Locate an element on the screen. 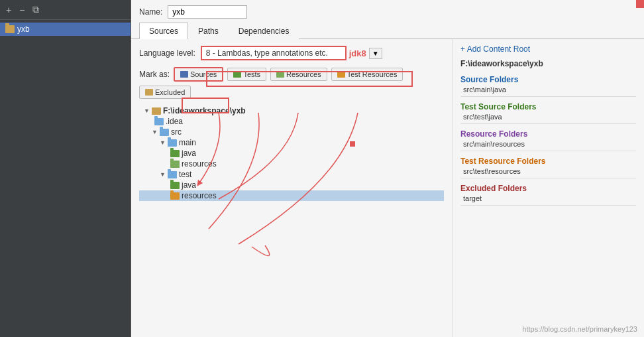  main-folder-icon is located at coordinates (172, 143).